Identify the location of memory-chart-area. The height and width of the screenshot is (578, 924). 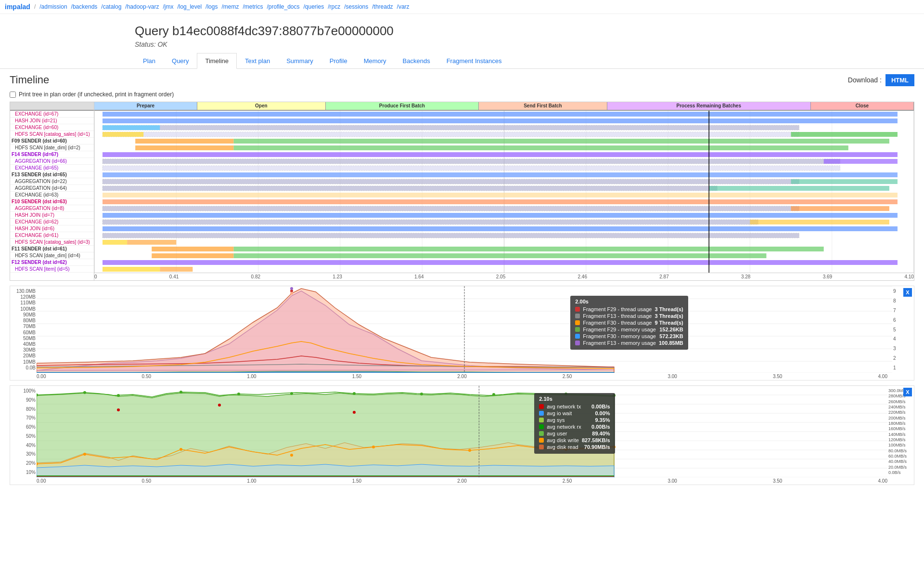
(464, 329).